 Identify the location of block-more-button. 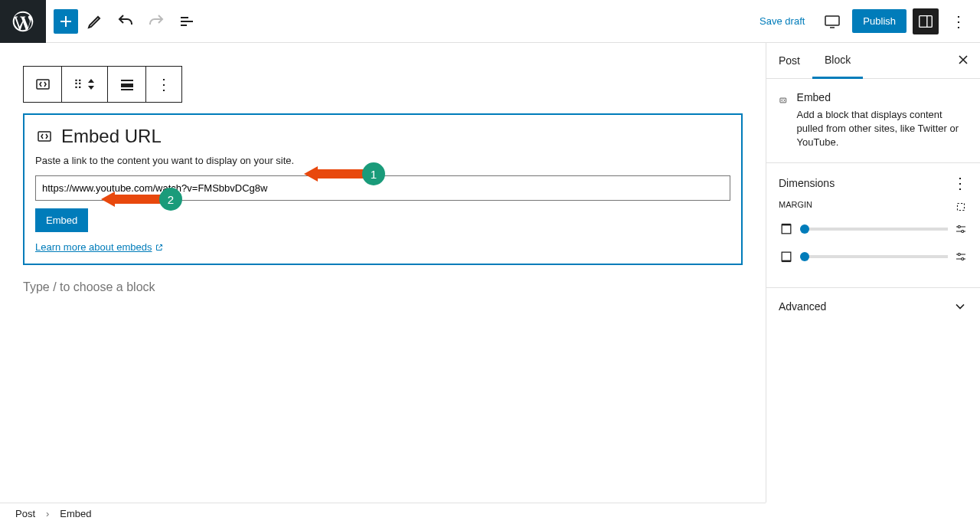
(164, 84).